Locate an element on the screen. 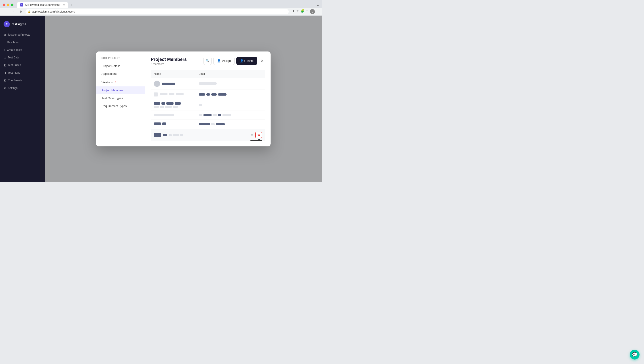 Image resolution: width=644 pixels, height=364 pixels. col-email: Email is located at coordinates (220, 74).